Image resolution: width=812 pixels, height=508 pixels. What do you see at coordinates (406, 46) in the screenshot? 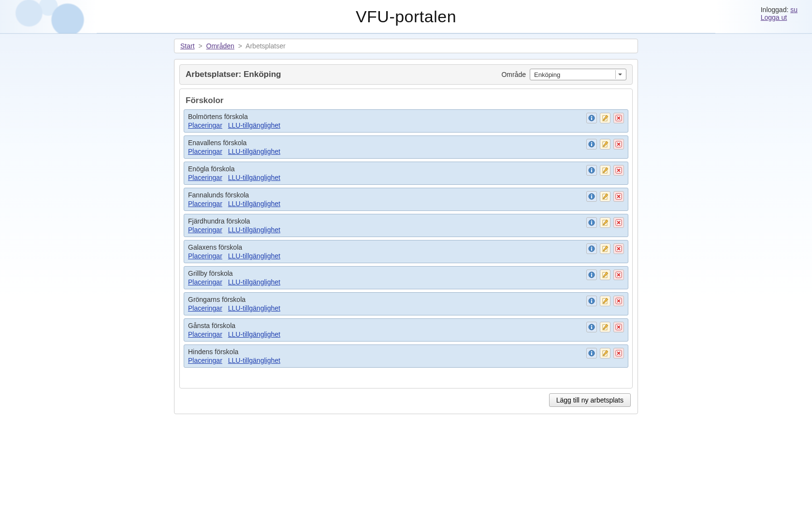
I see `breadcrumb: Start > Områden > Arbetsplatser` at bounding box center [406, 46].